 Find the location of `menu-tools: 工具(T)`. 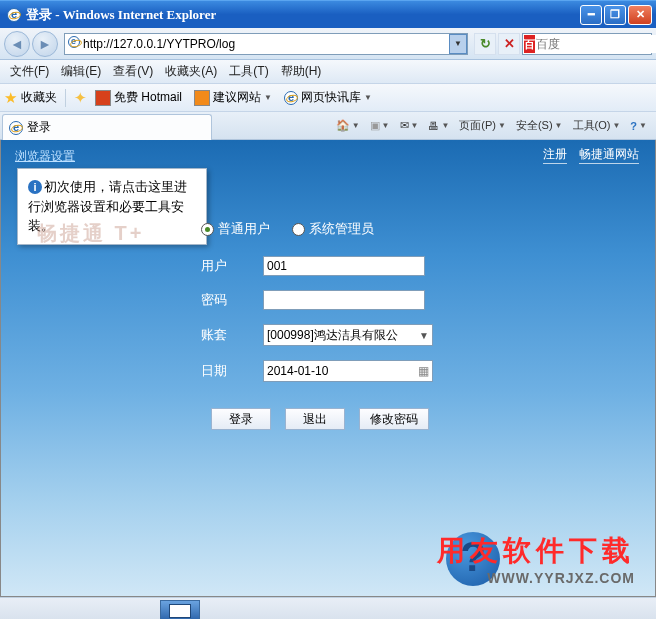

menu-tools: 工具(T) is located at coordinates (248, 72).